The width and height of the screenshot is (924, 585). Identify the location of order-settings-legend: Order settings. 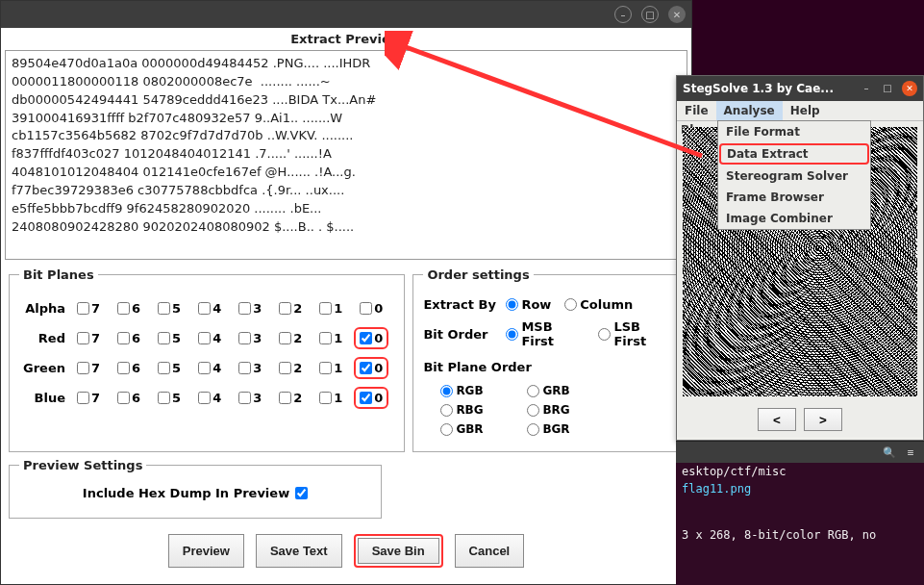
(478, 275).